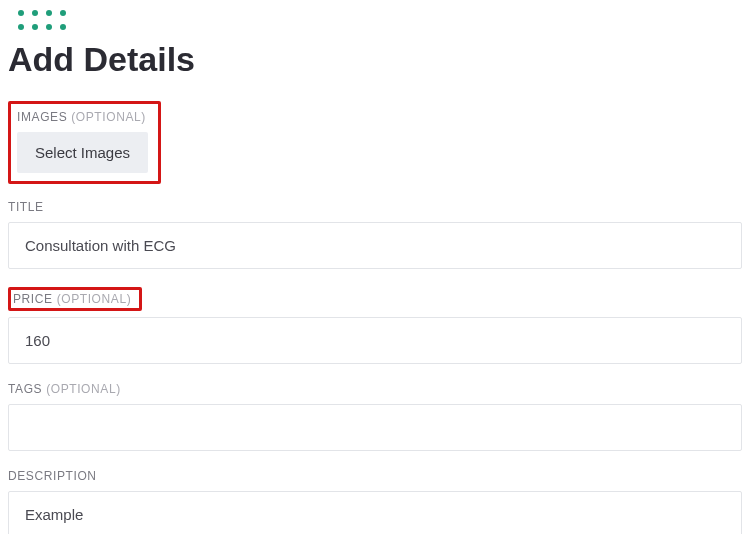 The height and width of the screenshot is (534, 750). What do you see at coordinates (380, 22) in the screenshot?
I see `drag-handle-icon` at bounding box center [380, 22].